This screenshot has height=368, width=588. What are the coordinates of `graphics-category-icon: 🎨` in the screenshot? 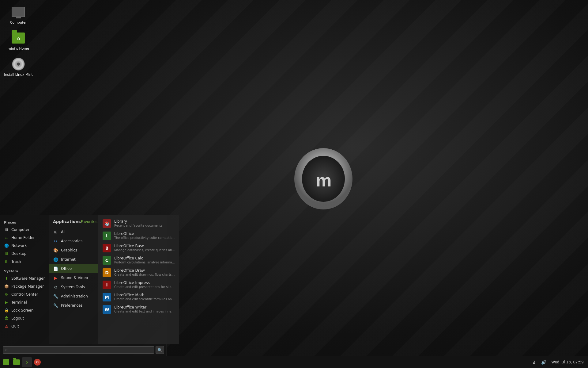 It's located at (56, 250).